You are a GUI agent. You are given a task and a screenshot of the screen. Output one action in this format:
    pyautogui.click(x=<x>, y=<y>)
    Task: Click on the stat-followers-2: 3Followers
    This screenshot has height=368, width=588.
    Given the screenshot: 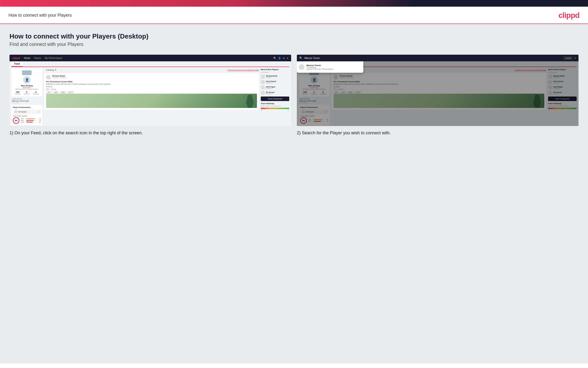 What is the action you would take?
    pyautogui.click(x=314, y=93)
    